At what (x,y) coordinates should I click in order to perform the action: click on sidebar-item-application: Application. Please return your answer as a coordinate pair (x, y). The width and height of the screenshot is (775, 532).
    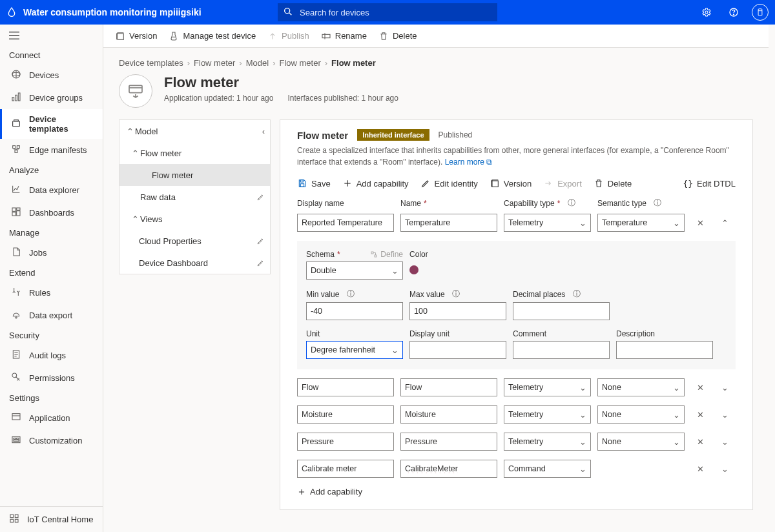
    Looking at the image, I should click on (52, 418).